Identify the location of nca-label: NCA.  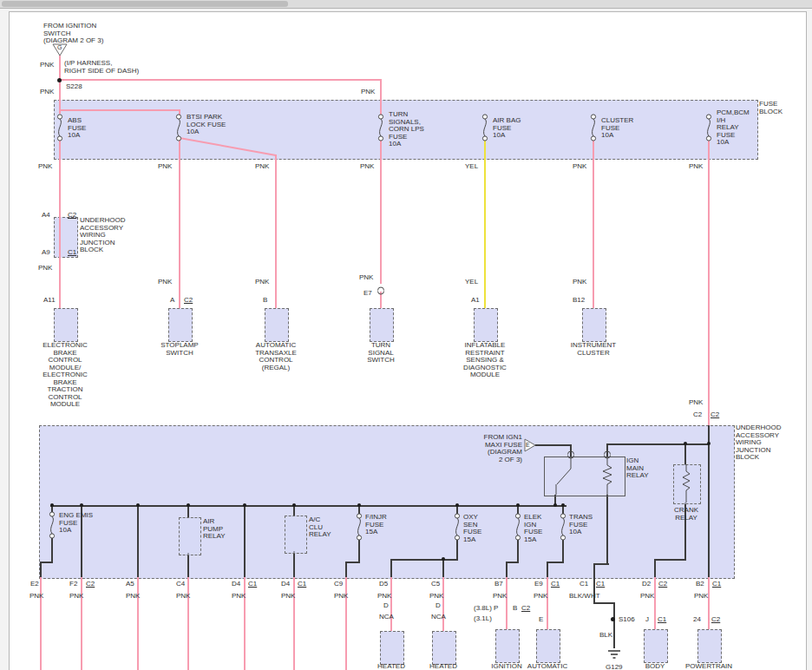
(387, 618).